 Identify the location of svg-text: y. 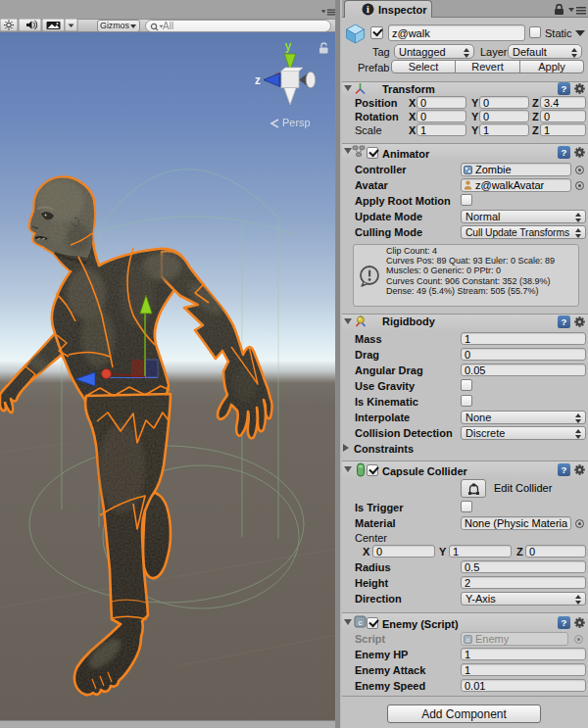
(288, 46).